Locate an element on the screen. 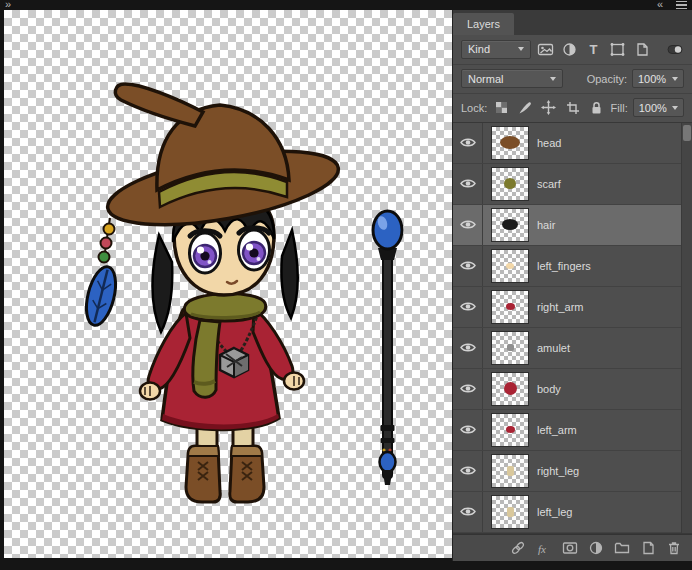  layer-row: left_fingers is located at coordinates (567, 266).